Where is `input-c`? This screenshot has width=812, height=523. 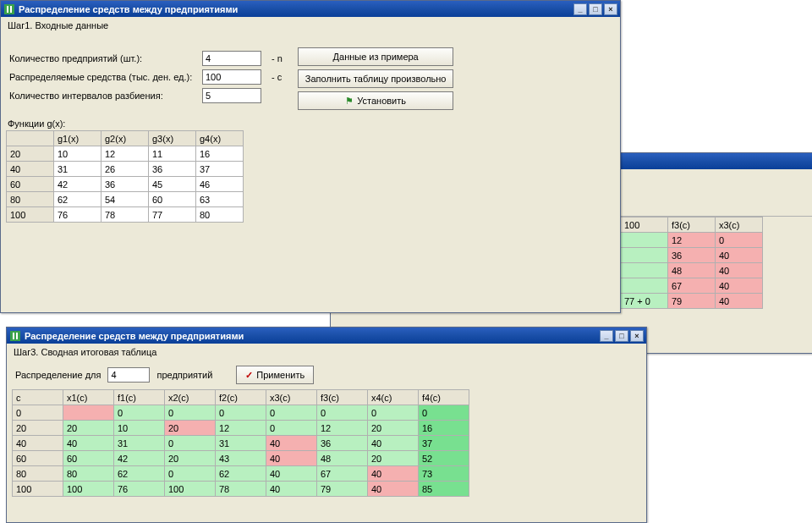 input-c is located at coordinates (232, 77).